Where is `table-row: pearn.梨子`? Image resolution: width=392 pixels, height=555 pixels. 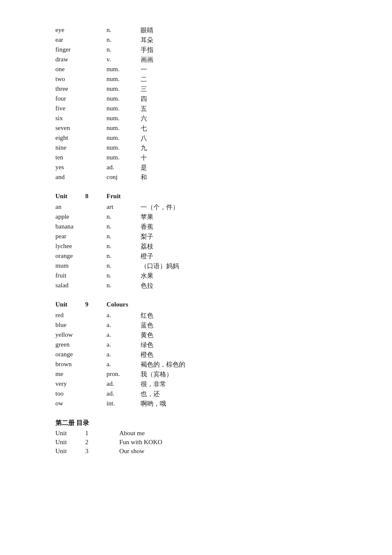
table-row: pearn.梨子 is located at coordinates (196, 237).